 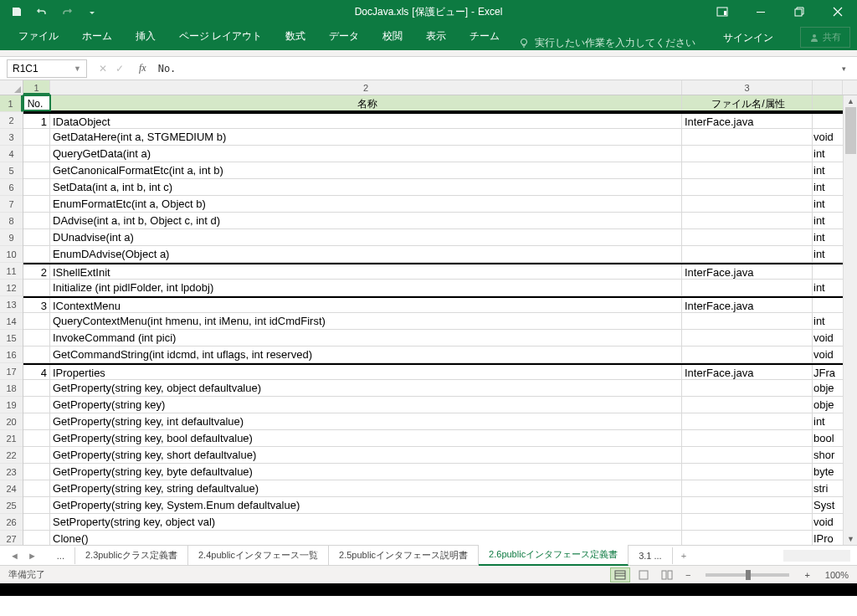 What do you see at coordinates (844, 69) in the screenshot?
I see `expand-formula-bar-button: ▾` at bounding box center [844, 69].